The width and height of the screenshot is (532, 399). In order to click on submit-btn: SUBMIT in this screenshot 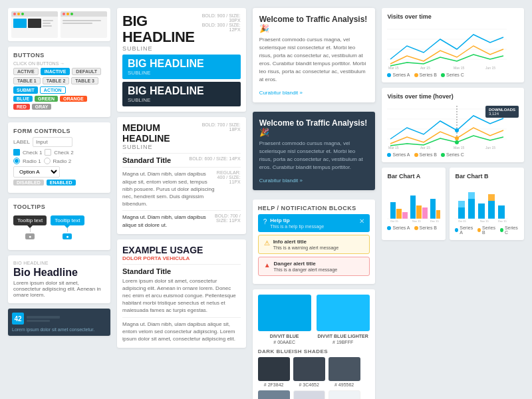, I will do `click(25, 90)`.